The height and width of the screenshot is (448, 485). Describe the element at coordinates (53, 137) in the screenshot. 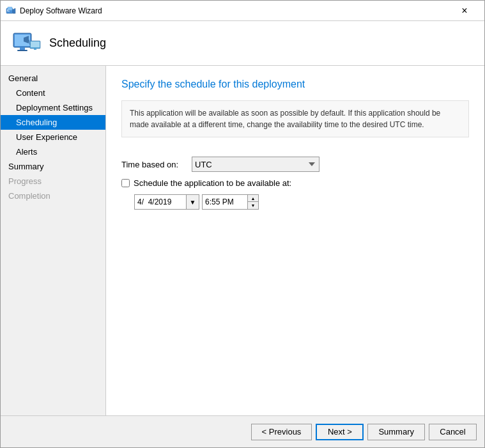

I see `sidebar-item-user-experience: User Experience` at that location.